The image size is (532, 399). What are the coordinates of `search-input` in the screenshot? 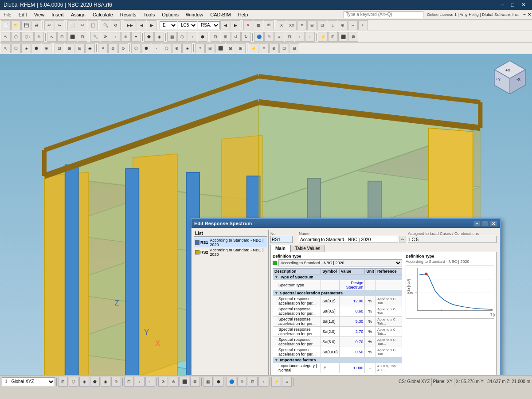 It's located at (383, 15).